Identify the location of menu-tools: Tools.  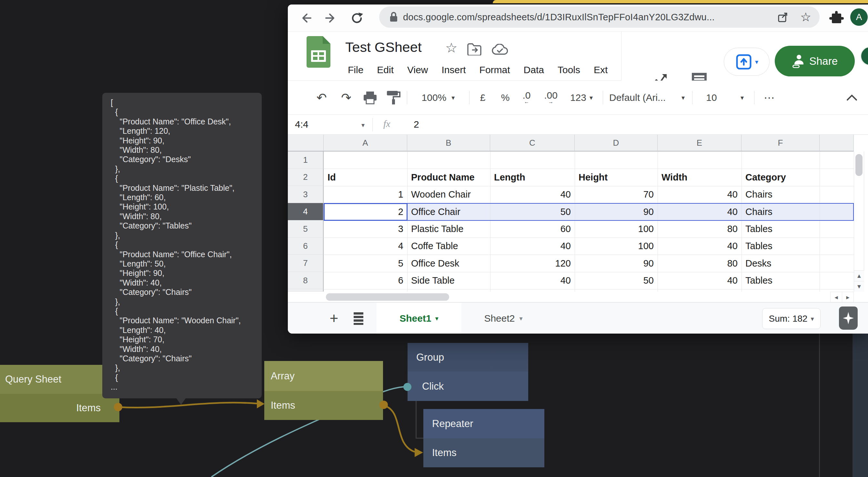
(569, 70).